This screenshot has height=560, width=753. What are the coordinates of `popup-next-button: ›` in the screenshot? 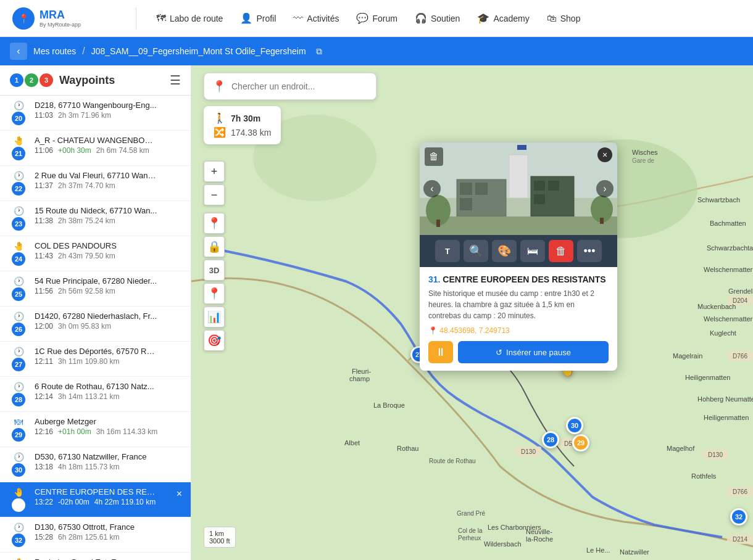 It's located at (605, 189).